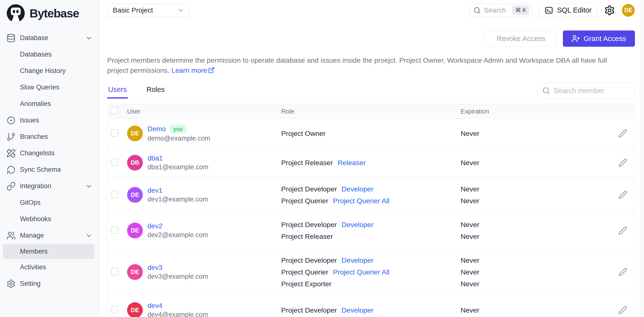  Describe the element at coordinates (49, 252) in the screenshot. I see `sidebar-item-members: Members` at that location.